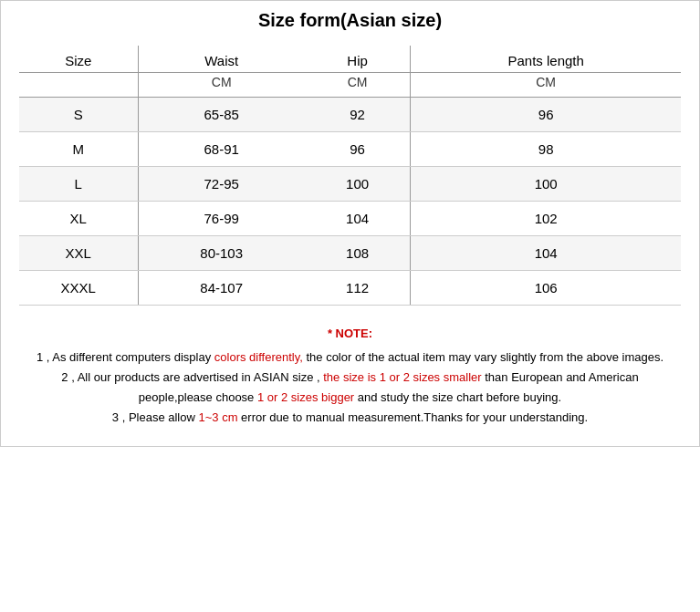  What do you see at coordinates (259, 358) in the screenshot?
I see `note1-red: colors differently,` at bounding box center [259, 358].